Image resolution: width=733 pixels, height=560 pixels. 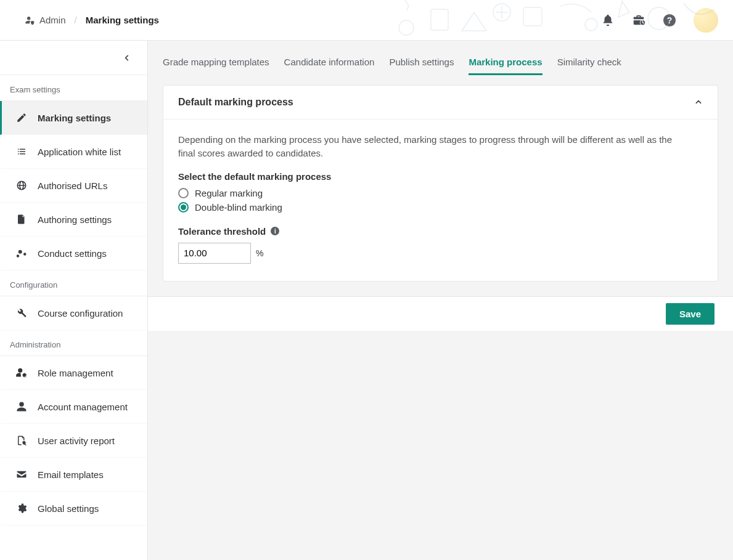 I want to click on tab-similarity: Similarity check, so click(x=589, y=66).